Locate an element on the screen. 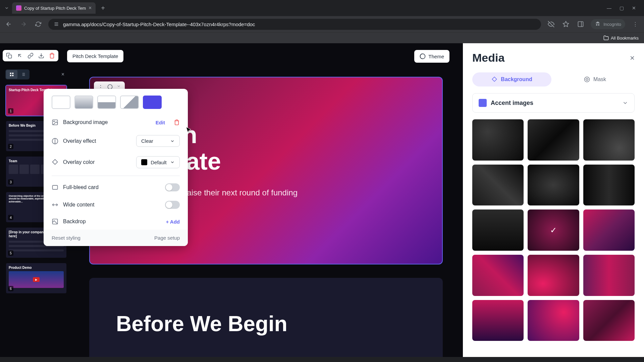 This screenshot has height=362, width=644. paint-icon is located at coordinates (55, 162).